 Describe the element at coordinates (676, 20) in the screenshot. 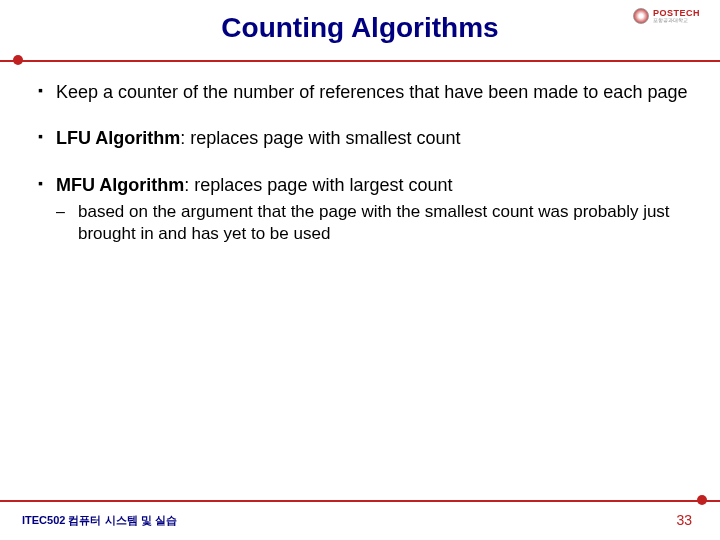

I see `logo-sub: 포항공과대학교` at that location.